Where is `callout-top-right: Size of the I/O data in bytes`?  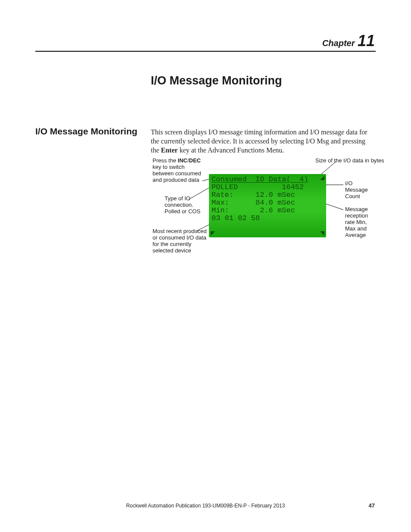
callout-top-right: Size of the I/O data in bytes is located at coordinates (350, 160).